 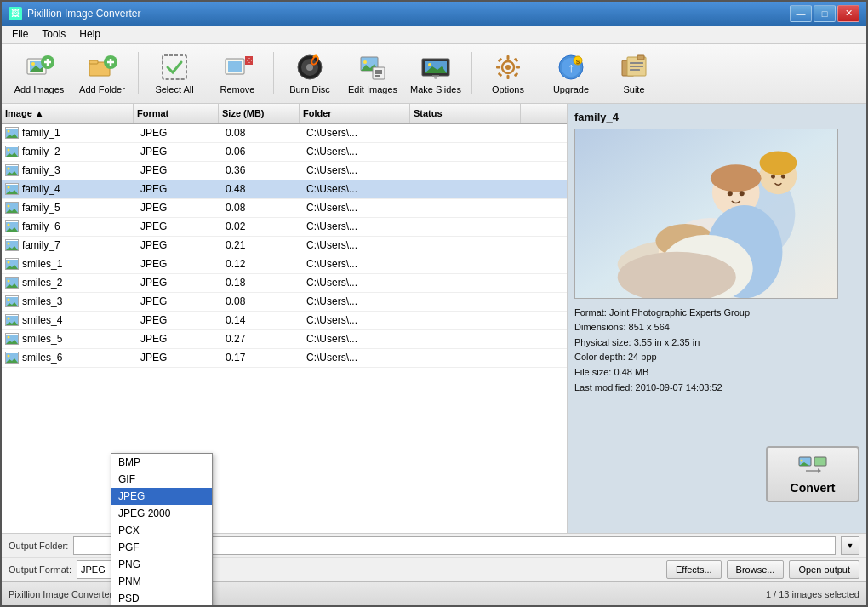 I want to click on menu-help: Help, so click(x=90, y=34).